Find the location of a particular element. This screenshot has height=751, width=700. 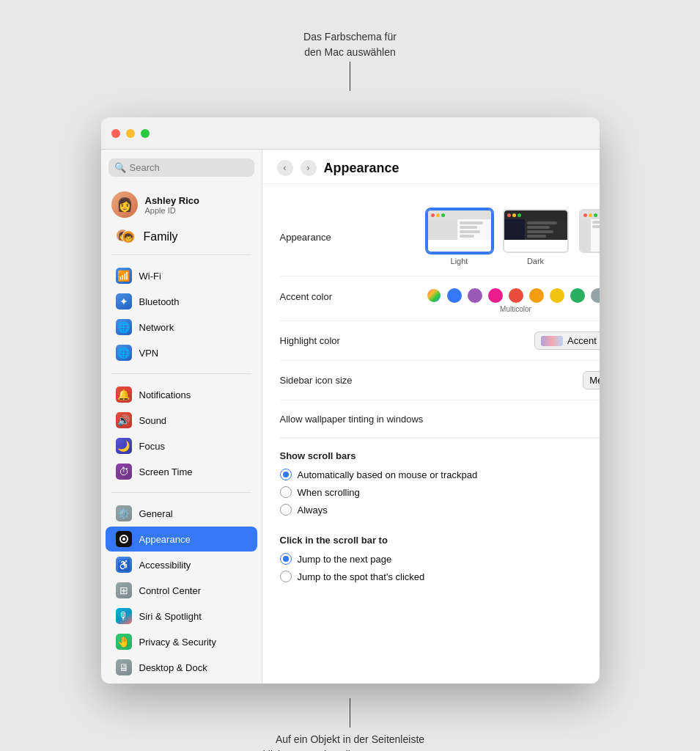

desktop-label: Desktop & Dock is located at coordinates (173, 667).